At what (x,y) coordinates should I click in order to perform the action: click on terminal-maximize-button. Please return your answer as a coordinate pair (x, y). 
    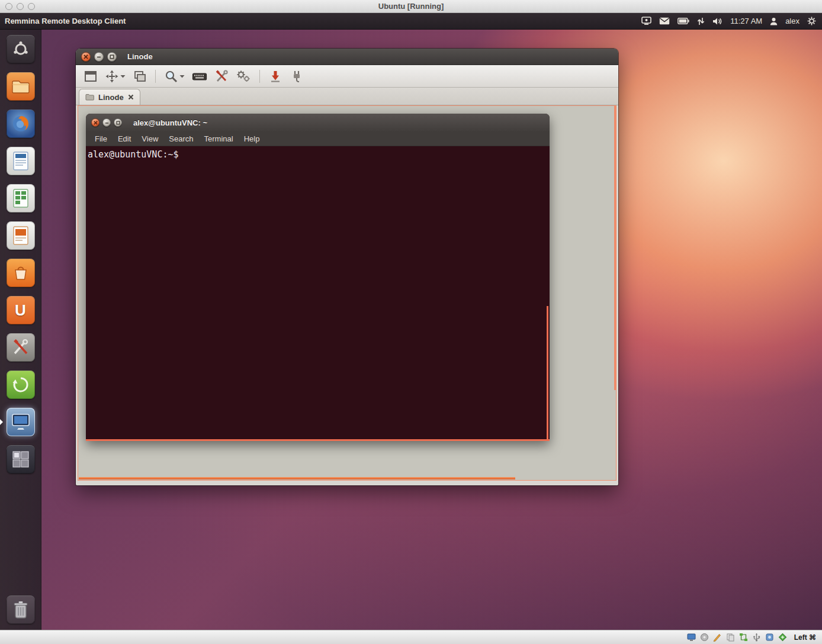
    Looking at the image, I should click on (118, 123).